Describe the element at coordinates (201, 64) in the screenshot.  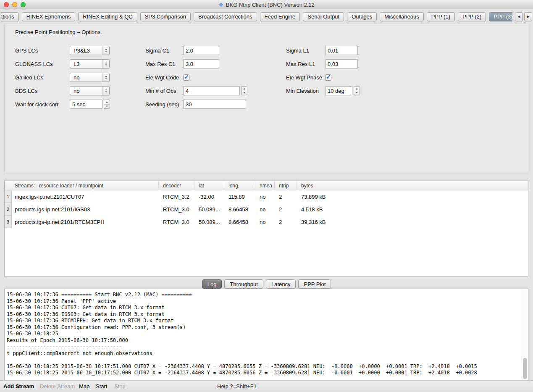
I see `input-max-res-c1` at that location.